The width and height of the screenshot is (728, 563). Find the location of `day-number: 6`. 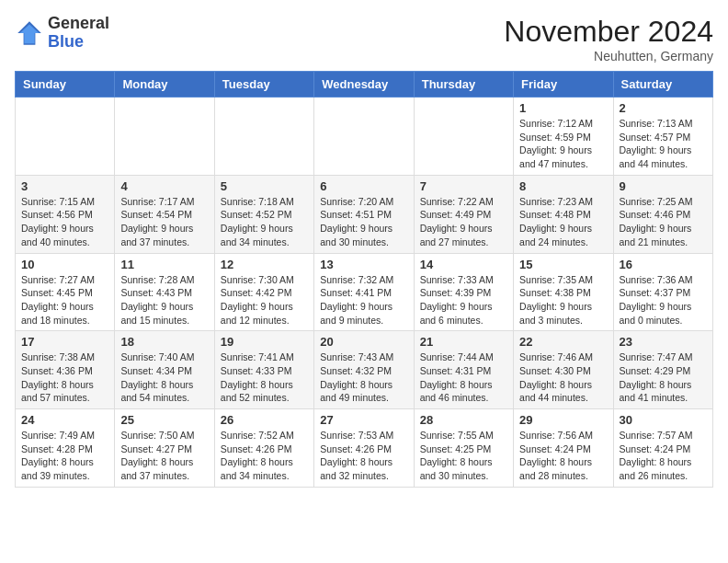

day-number: 6 is located at coordinates (364, 186).